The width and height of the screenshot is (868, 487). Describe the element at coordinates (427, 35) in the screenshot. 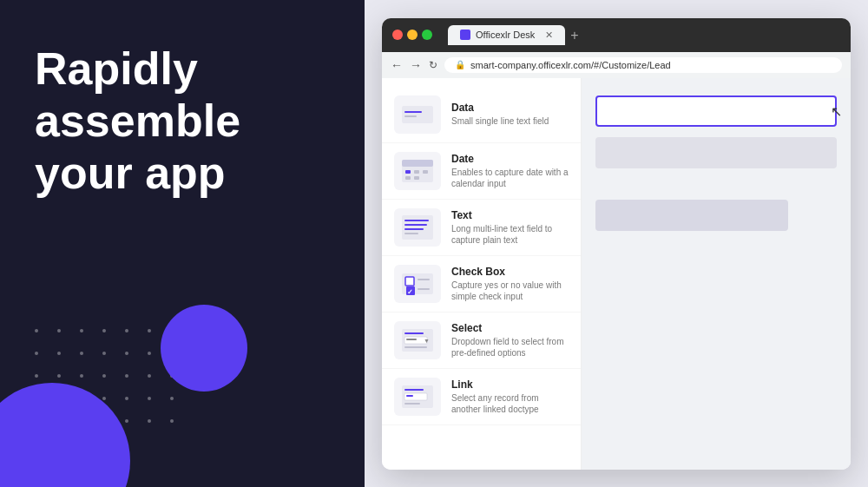

I see `traffic-light-green` at that location.